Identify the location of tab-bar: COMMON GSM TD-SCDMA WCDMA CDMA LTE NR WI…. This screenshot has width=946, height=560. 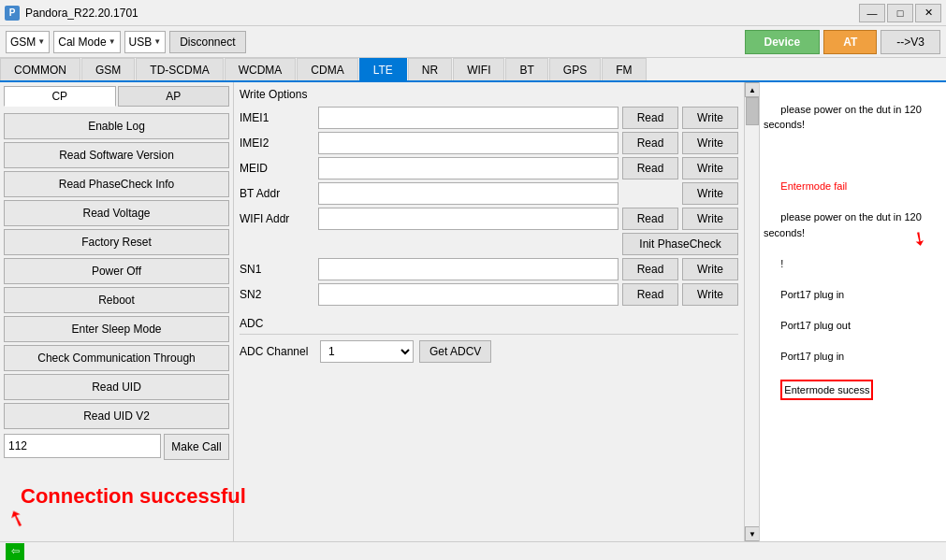
(473, 70).